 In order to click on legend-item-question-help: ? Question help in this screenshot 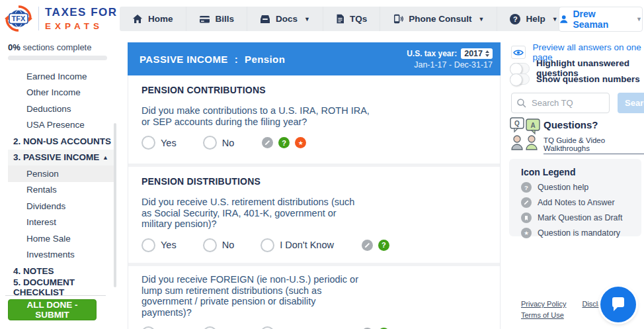, I will do `click(581, 187)`.